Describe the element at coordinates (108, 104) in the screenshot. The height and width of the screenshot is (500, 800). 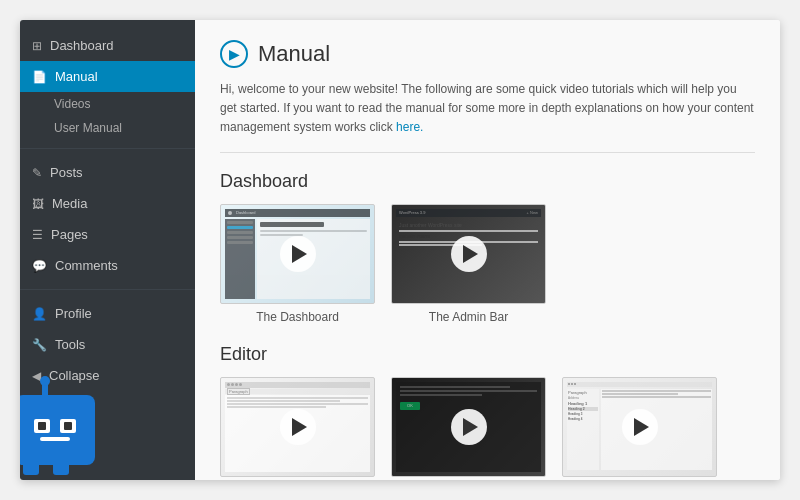
I see `sidebar-item-videos: Videos` at that location.